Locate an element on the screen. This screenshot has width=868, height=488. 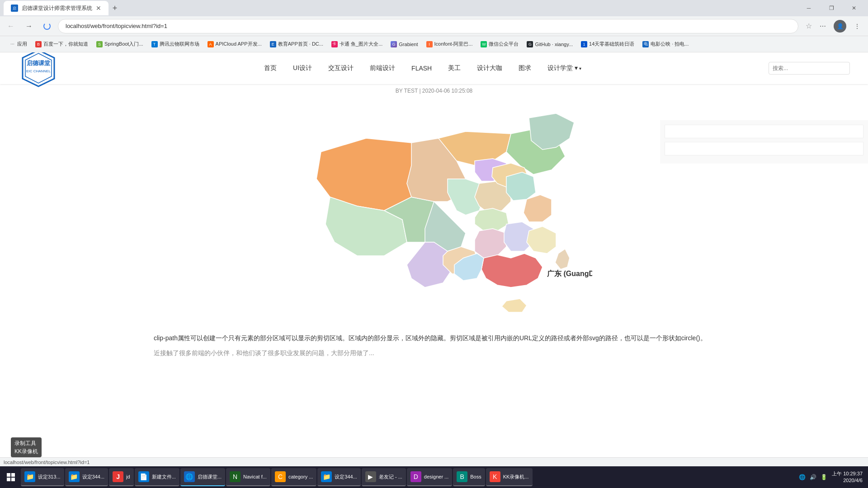
search-input is located at coordinates (809, 68).